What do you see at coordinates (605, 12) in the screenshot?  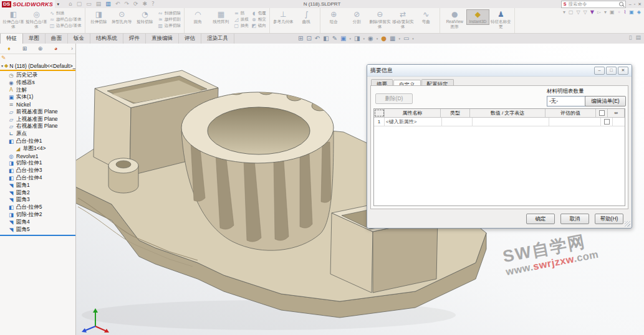 I see `select-caret-icon: ▾` at bounding box center [605, 12].